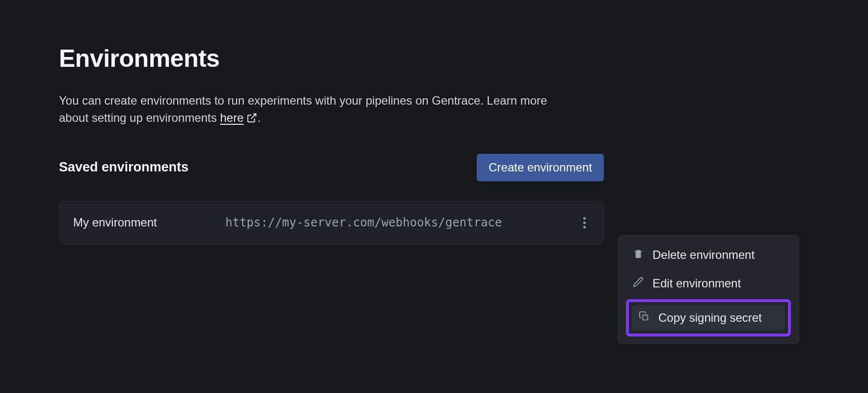 The image size is (868, 393). Describe the element at coordinates (704, 255) in the screenshot. I see `dropdown-item-label: Delete environment` at that location.